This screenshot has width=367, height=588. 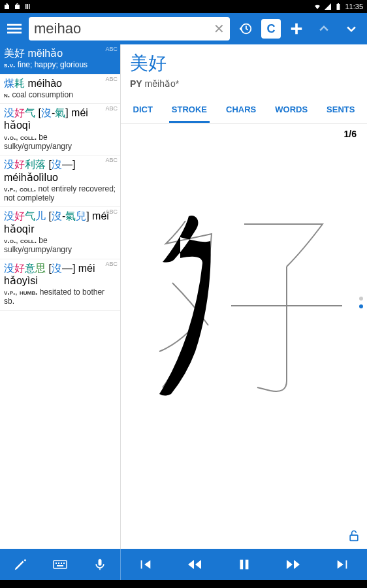 I want to click on entry-definition: v.p., humb. hesitated to bother sb., so click(x=60, y=297).